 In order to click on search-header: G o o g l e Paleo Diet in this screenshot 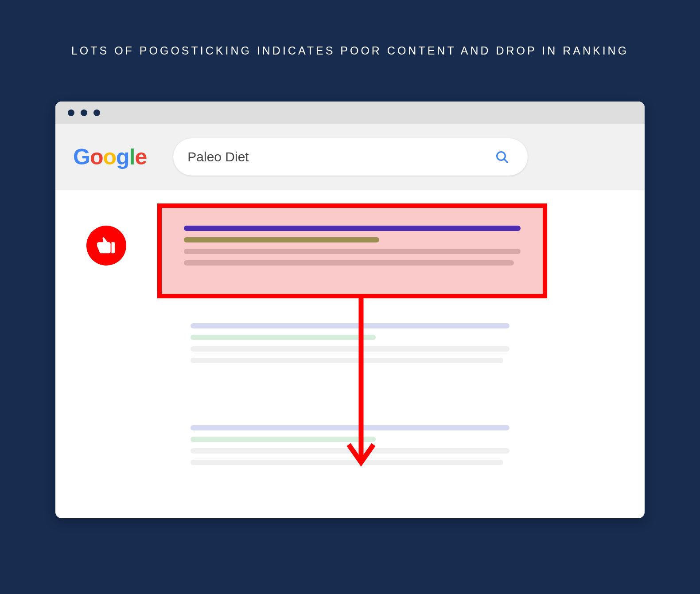, I will do `click(350, 157)`.